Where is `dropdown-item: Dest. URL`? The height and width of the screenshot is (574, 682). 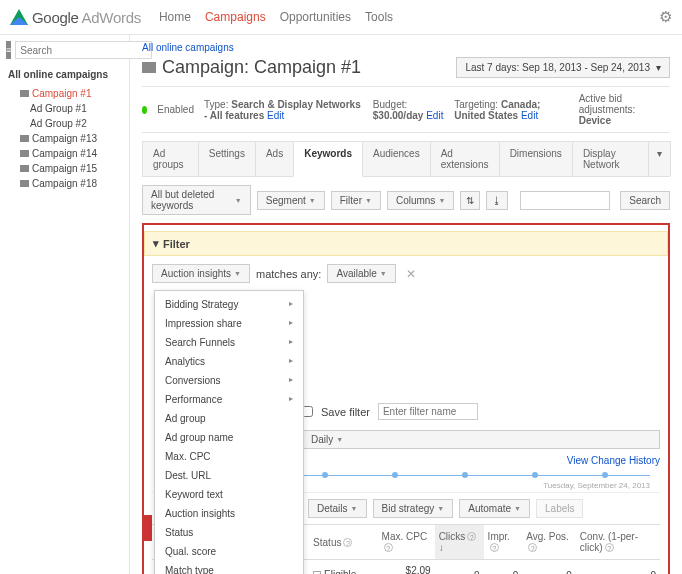 dropdown-item: Dest. URL is located at coordinates (229, 476).